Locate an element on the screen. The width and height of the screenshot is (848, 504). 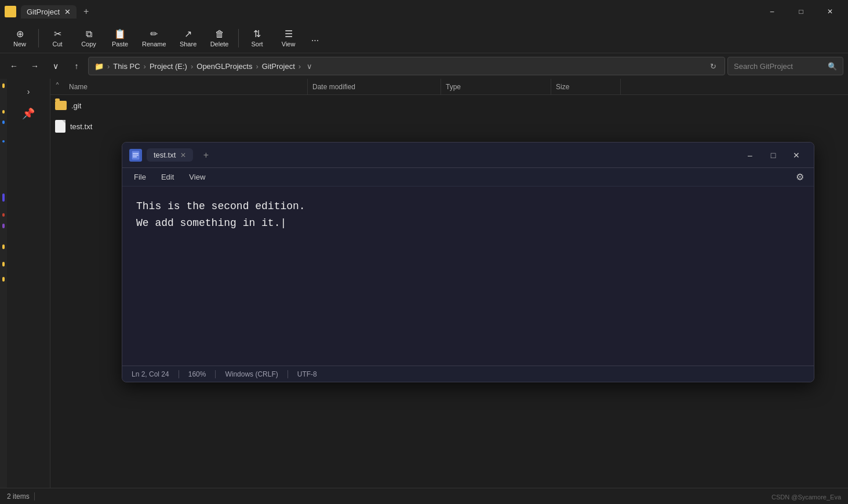
paste-icon: 📋 is located at coordinates (120, 34).